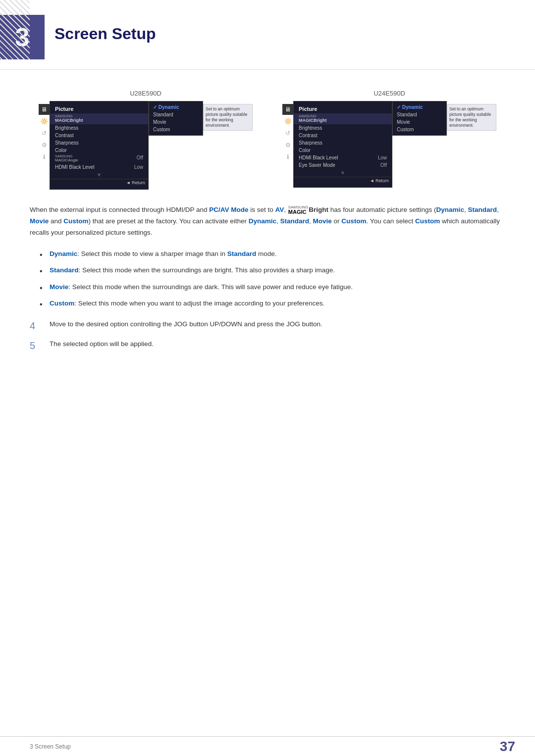 This screenshot has height=756, width=535. Describe the element at coordinates (44, 109) in the screenshot. I see `monitor-icon: 🖥` at that location.